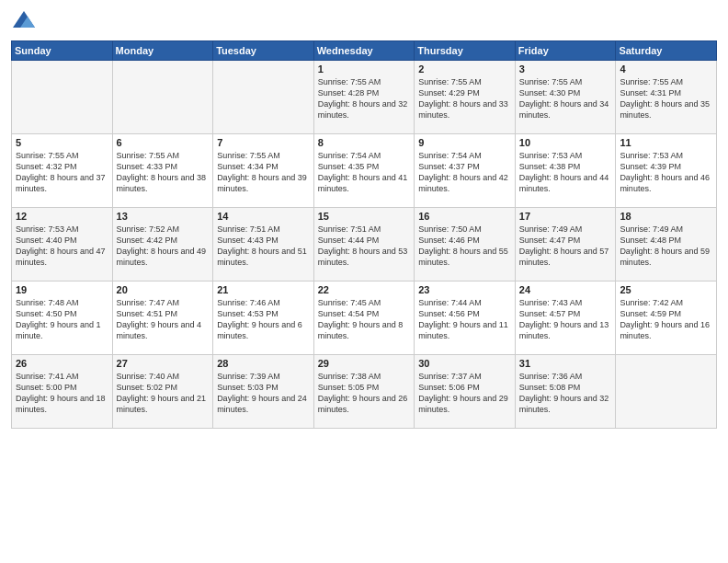 Image resolution: width=728 pixels, height=563 pixels. I want to click on day-number: 22, so click(364, 290).